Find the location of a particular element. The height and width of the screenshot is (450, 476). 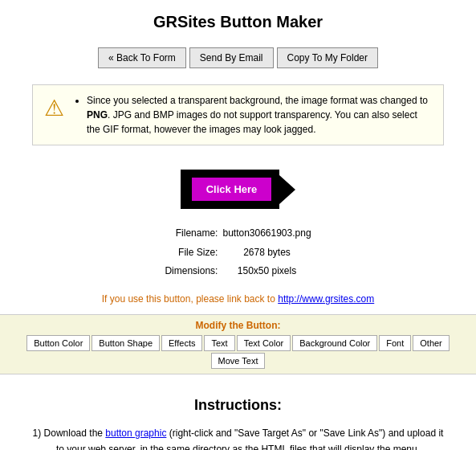

modify-tab-background-color: Background Color is located at coordinates (335, 343).